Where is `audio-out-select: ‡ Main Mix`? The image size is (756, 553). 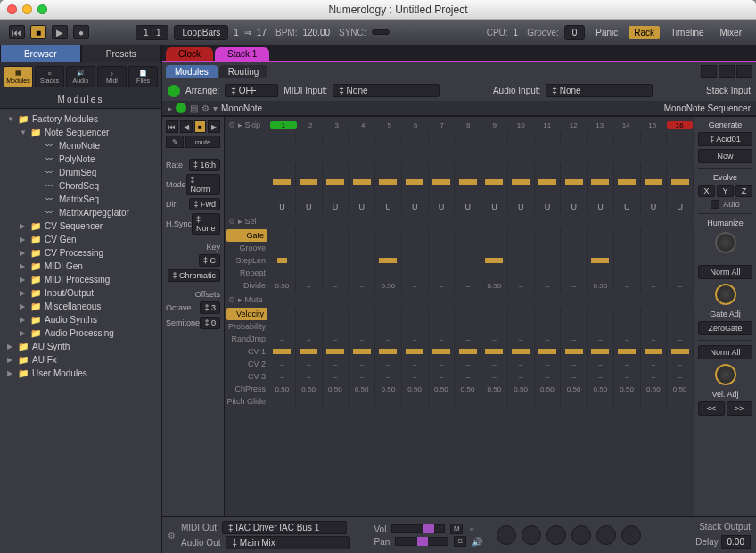 audio-out-select: ‡ Main Mix is located at coordinates (288, 542).